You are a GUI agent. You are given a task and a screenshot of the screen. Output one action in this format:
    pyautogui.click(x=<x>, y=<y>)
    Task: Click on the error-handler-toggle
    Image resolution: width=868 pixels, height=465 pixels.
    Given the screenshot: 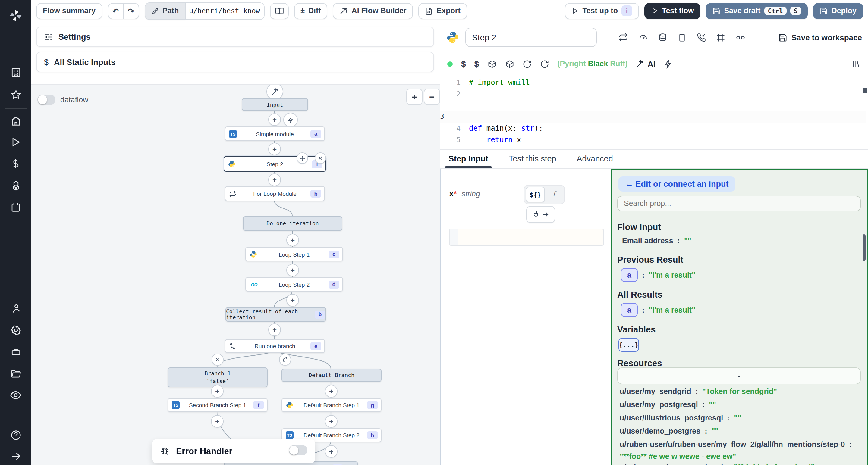 What is the action you would take?
    pyautogui.click(x=298, y=451)
    